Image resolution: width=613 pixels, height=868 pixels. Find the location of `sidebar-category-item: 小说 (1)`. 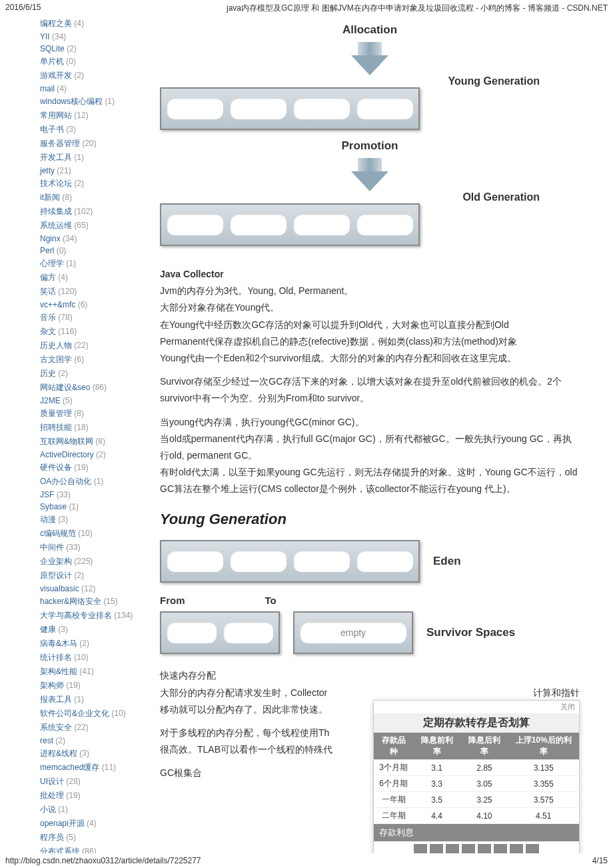

sidebar-category-item: 小说 (1) is located at coordinates (92, 809).